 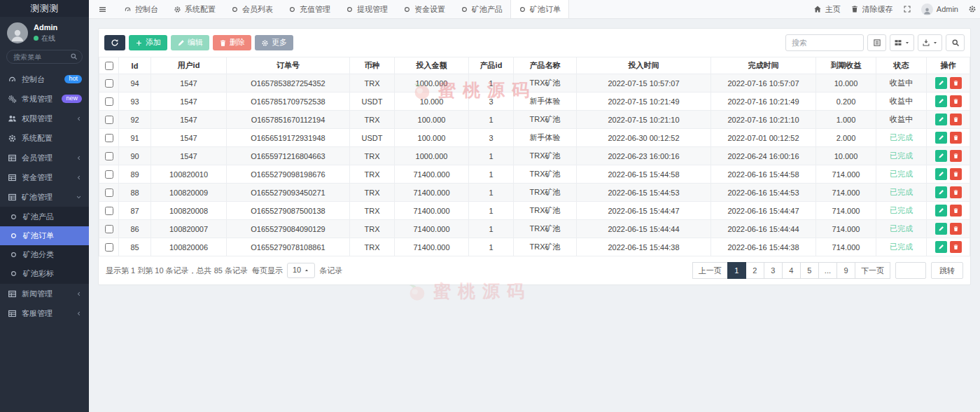 What do you see at coordinates (491, 66) in the screenshot?
I see `column-header: 产品id` at bounding box center [491, 66].